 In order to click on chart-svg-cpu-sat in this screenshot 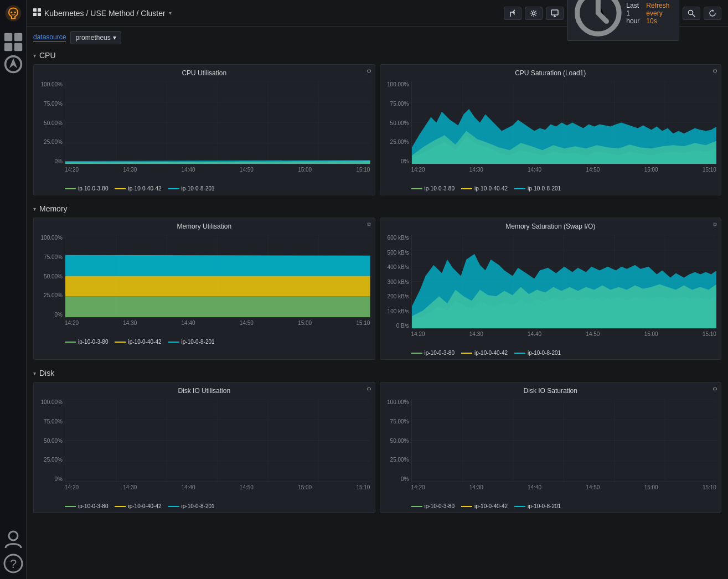, I will do `click(564, 123)`.